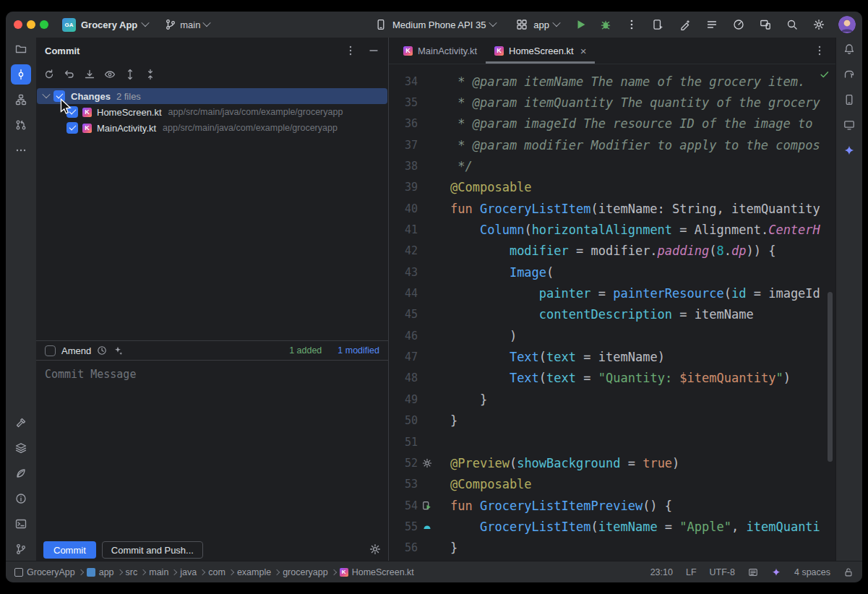  I want to click on changed-file-row: K MainActivity.kt app/src/main/java/com/…, so click(212, 128).